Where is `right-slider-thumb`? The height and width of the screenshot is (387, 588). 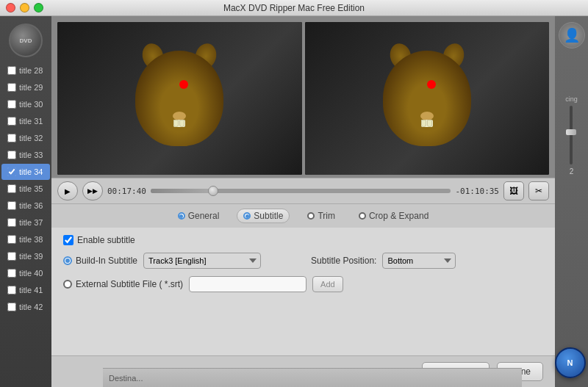 right-slider-thumb is located at coordinates (571, 132).